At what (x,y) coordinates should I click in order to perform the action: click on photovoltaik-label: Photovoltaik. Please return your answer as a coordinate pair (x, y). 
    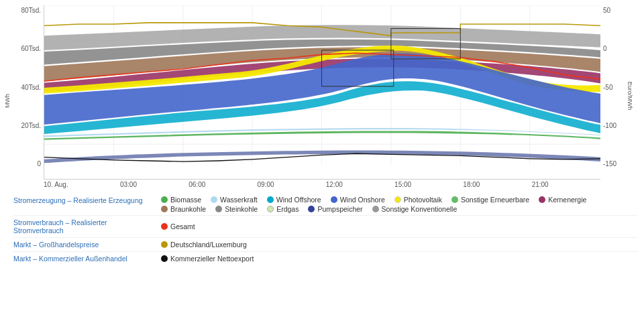
    Looking at the image, I should click on (423, 200).